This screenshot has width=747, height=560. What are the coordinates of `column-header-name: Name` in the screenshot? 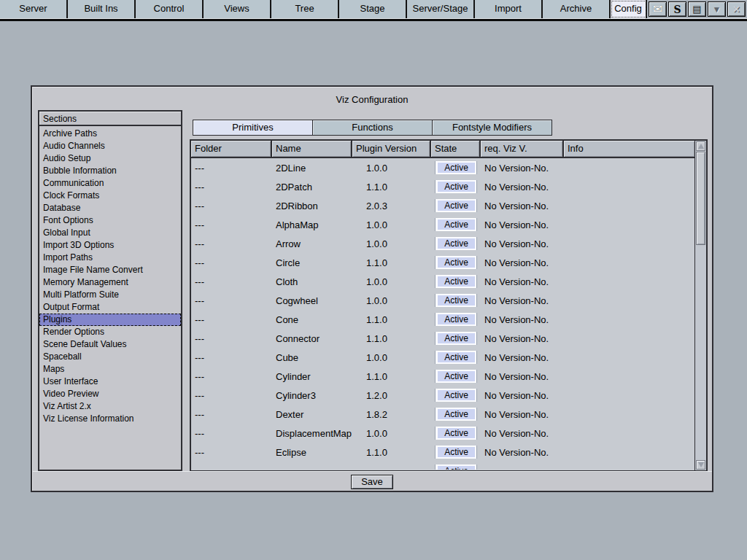 It's located at (312, 149).